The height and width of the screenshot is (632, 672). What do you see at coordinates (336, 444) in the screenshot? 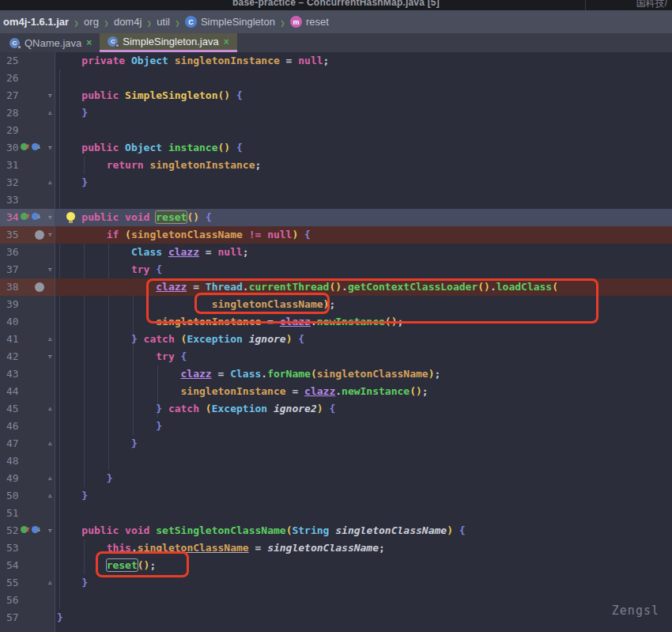
I see `code-line-47: 47▵ }` at bounding box center [336, 444].